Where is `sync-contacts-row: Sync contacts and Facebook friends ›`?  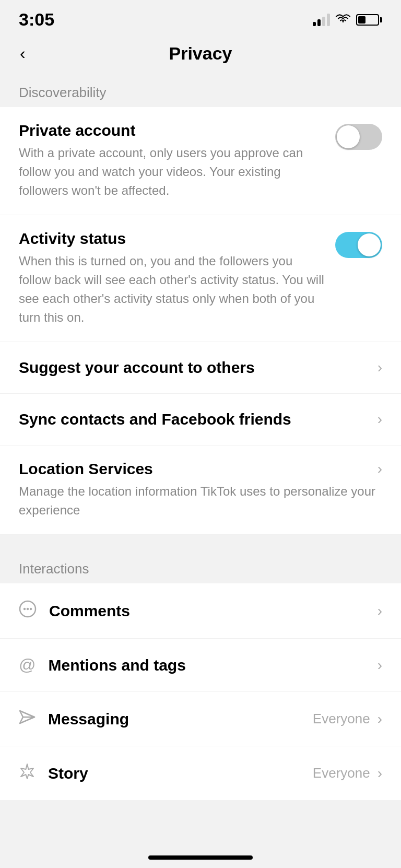
sync-contacts-row: Sync contacts and Facebook friends › is located at coordinates (200, 420).